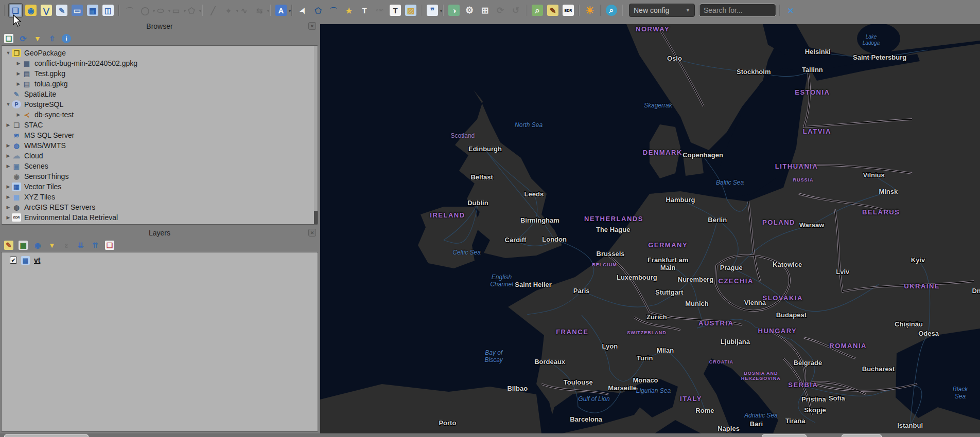 This screenshot has height=437, width=980. Describe the element at coordinates (9, 245) in the screenshot. I see `open-layer-styling-button: ✎` at that location.